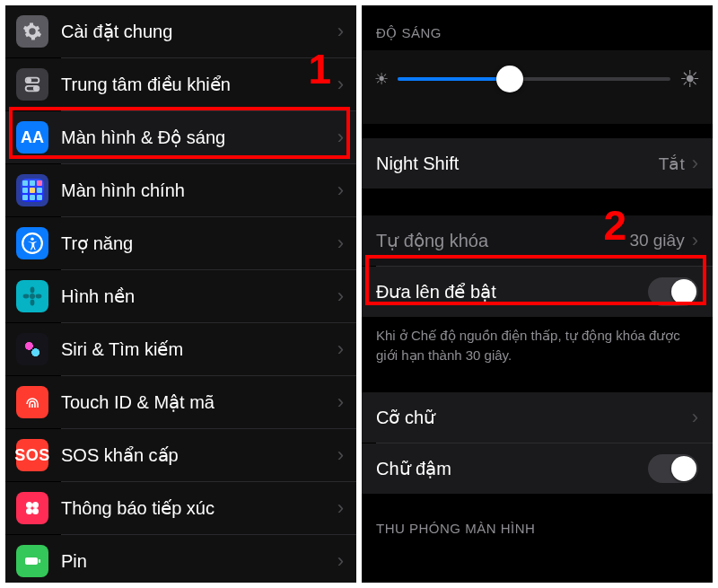  What do you see at coordinates (196, 296) in the screenshot?
I see `settings-item-label: Hình nền` at bounding box center [196, 296].